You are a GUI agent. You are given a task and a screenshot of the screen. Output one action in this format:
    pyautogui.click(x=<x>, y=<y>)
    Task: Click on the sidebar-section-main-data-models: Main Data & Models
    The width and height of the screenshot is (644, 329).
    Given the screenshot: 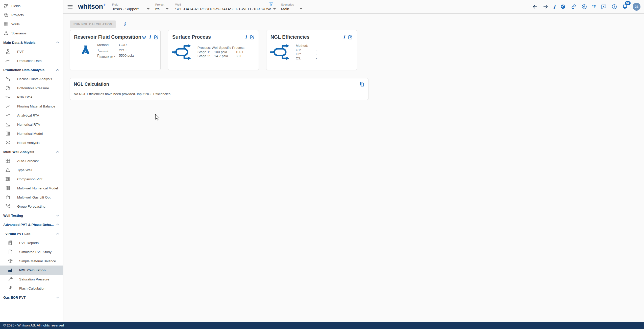 What is the action you would take?
    pyautogui.click(x=32, y=42)
    